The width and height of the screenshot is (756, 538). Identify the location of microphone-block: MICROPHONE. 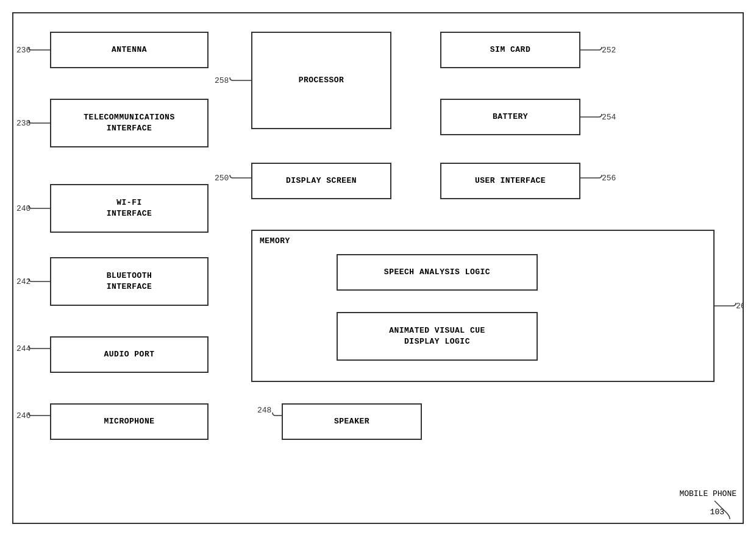
(129, 422).